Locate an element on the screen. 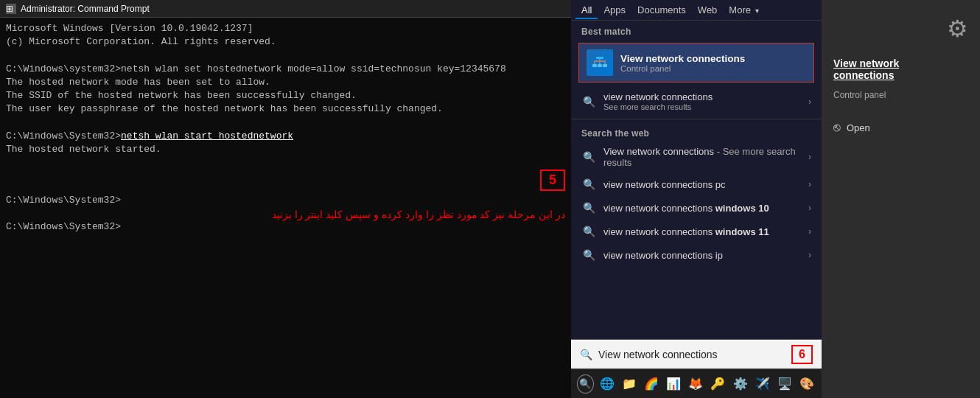 The width and height of the screenshot is (980, 398). web-search-icon-2: 🔍 is located at coordinates (589, 208).